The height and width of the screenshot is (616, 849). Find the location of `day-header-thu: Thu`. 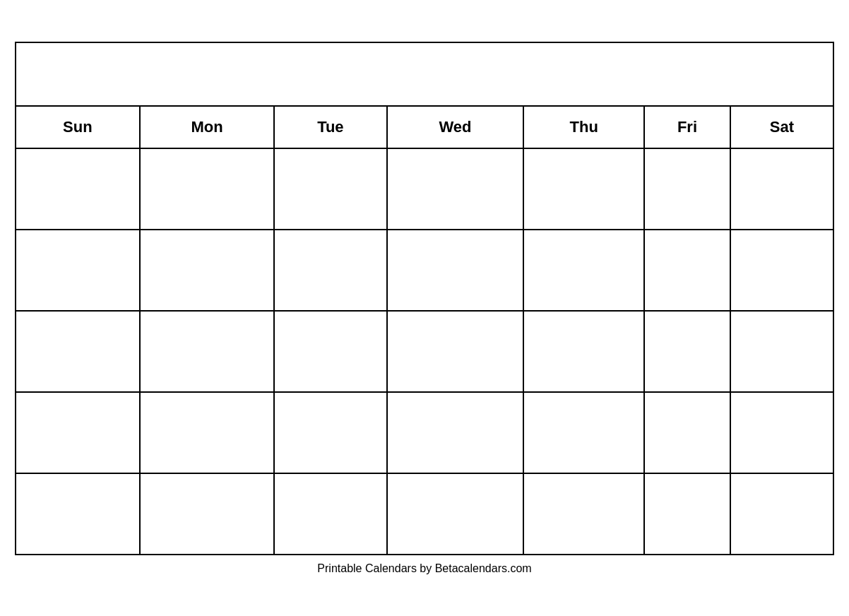

day-header-thu: Thu is located at coordinates (583, 127).